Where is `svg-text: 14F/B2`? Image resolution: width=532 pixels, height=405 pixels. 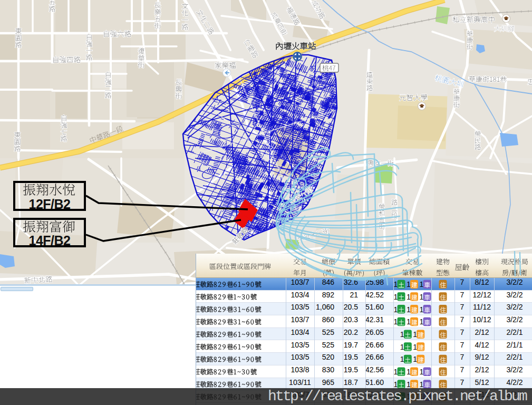 svg-text: 14F/B2 is located at coordinates (50, 240).